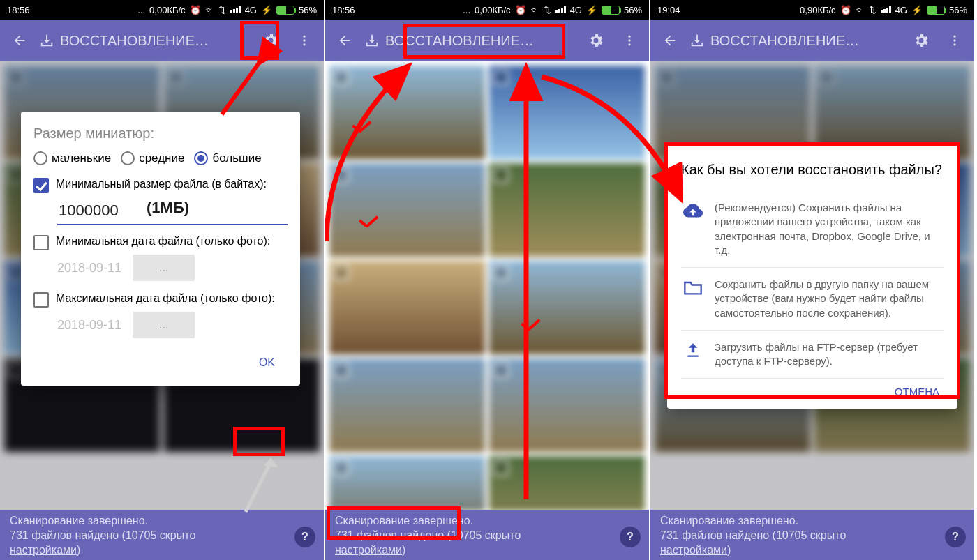 This screenshot has width=977, height=560. I want to click on status-net: 0,00КБ/с, so click(167, 10).